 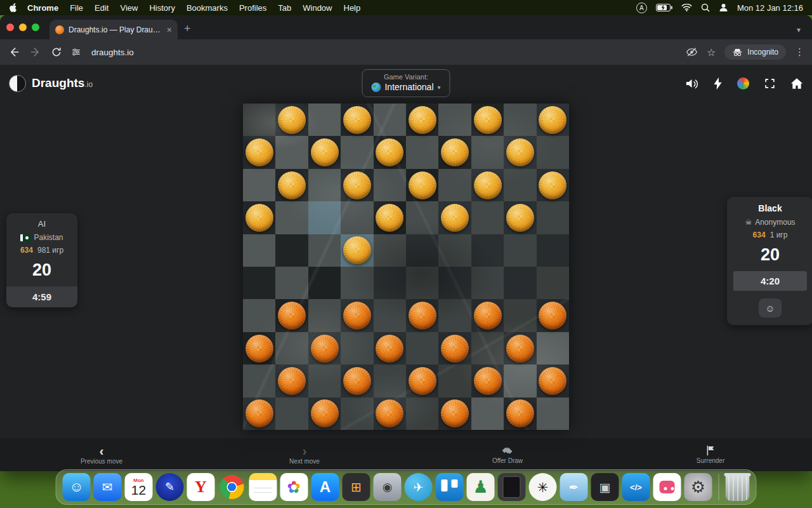 What do you see at coordinates (317, 8) in the screenshot?
I see `menu-window: Window` at bounding box center [317, 8].